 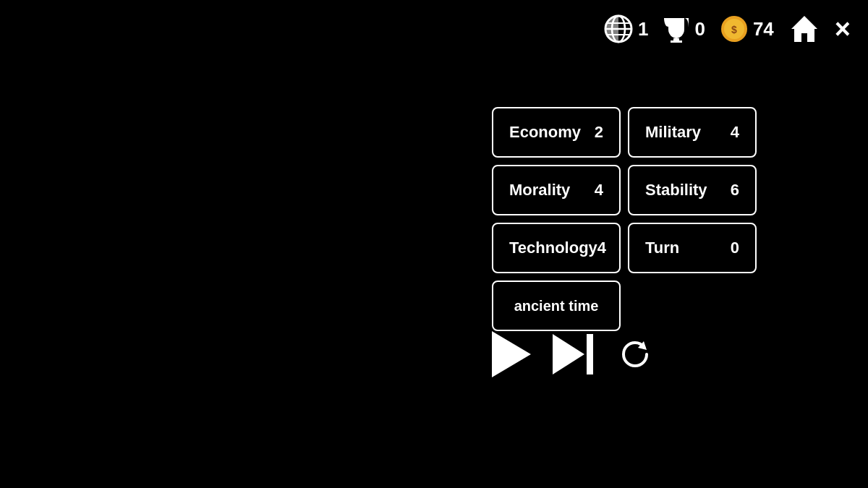 I want to click on economy-stat: Economy 2, so click(x=556, y=132).